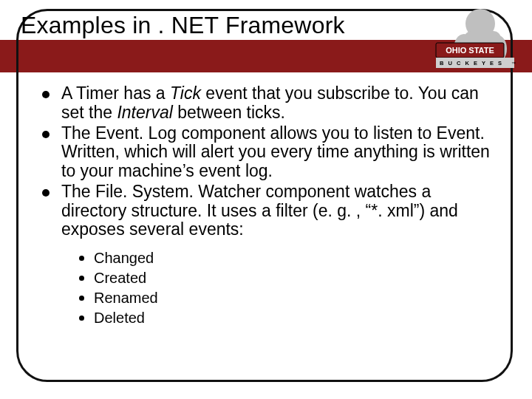 This screenshot has height=399, width=532. Describe the element at coordinates (287, 299) in the screenshot. I see `list-item: Renamed` at that location.